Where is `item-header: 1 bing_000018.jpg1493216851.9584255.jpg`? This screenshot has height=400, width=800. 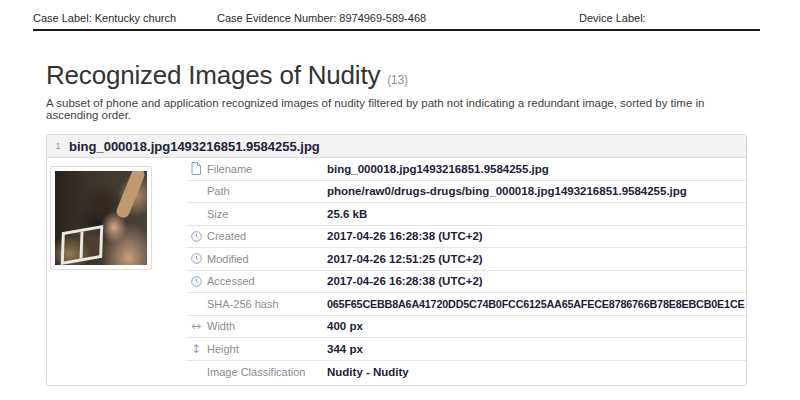
item-header: 1 bing_000018.jpg1493216851.9584255.jpg is located at coordinates (396, 146).